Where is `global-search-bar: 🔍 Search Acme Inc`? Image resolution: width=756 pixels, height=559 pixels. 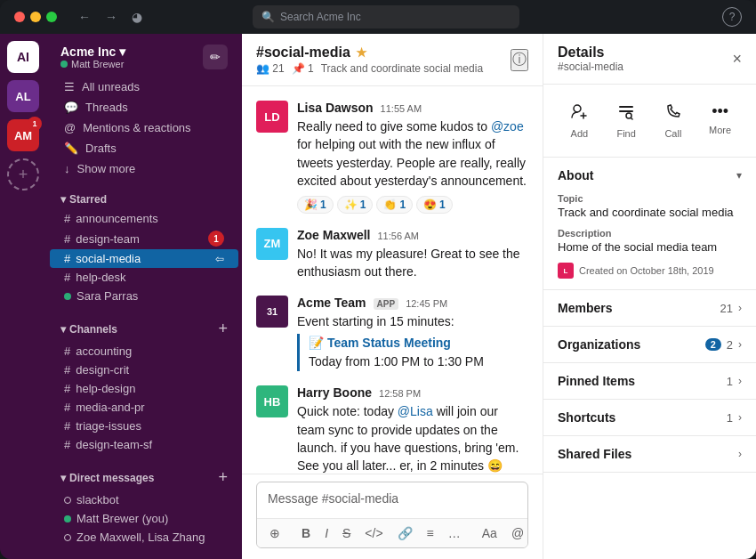 global-search-bar: 🔍 Search Acme Inc is located at coordinates (386, 17).